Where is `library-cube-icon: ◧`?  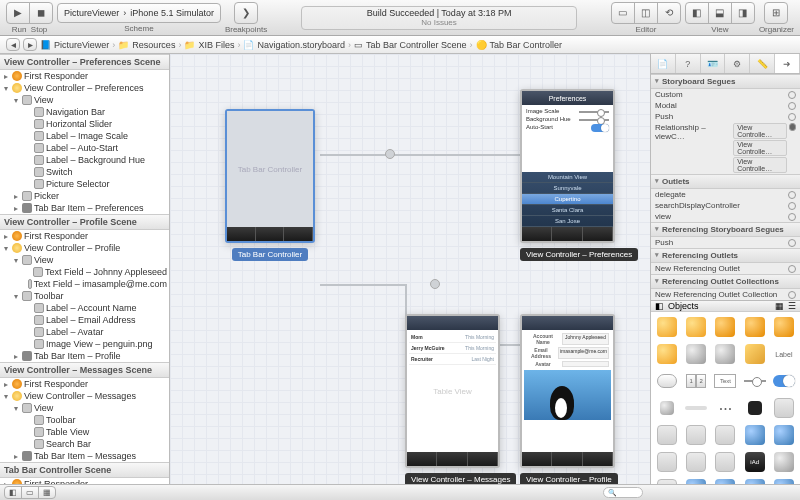
library-cube-icon: ◧ is located at coordinates (660, 306).